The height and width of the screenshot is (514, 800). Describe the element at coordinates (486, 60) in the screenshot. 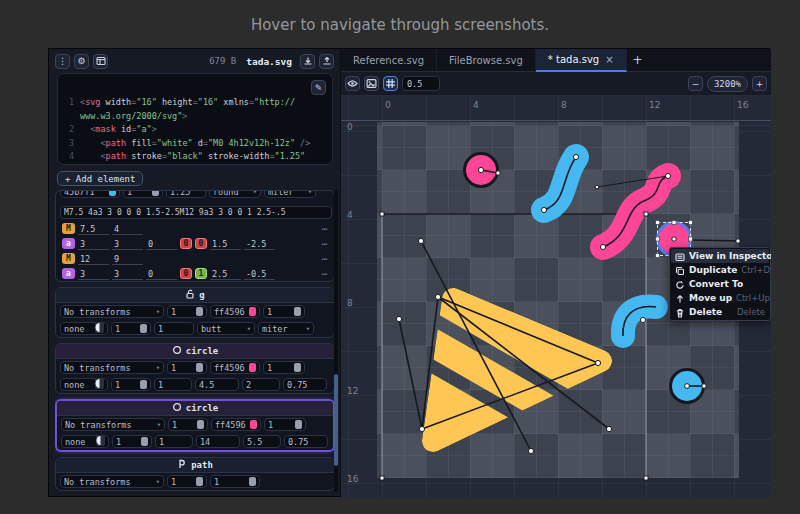

I see `tab-filebrowse-svg: FileBrowse.svg` at that location.